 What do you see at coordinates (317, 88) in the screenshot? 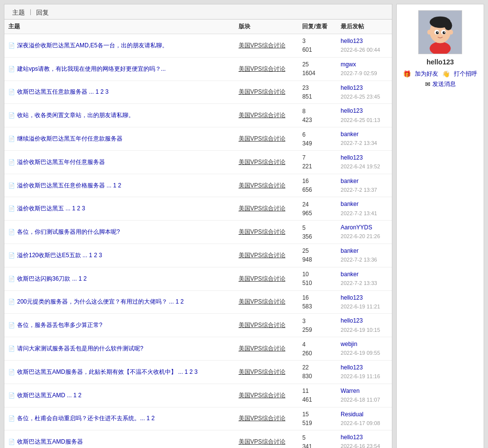
I see `reply-count: 23` at bounding box center [317, 88].